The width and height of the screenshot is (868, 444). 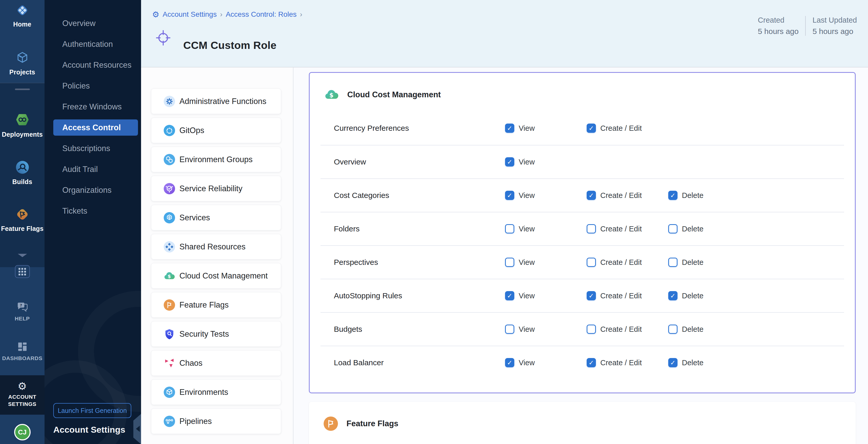 I want to click on rail-item-deployments: Deployments, so click(x=22, y=125).